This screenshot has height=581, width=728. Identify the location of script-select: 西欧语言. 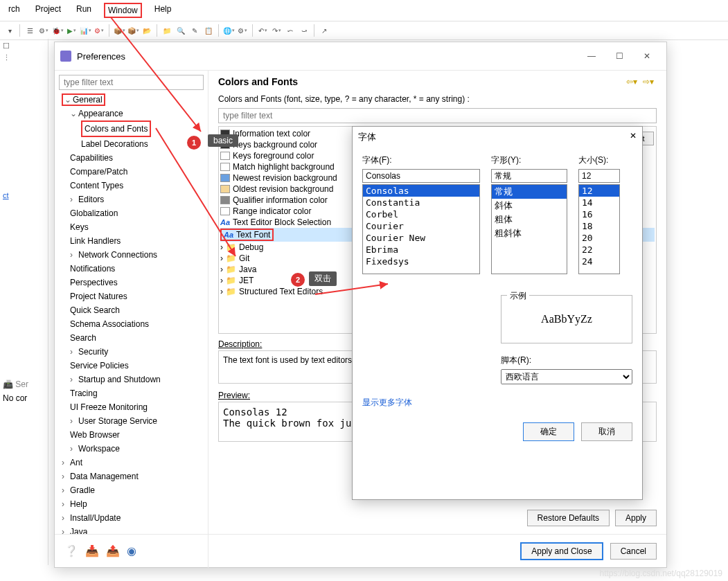
(567, 377).